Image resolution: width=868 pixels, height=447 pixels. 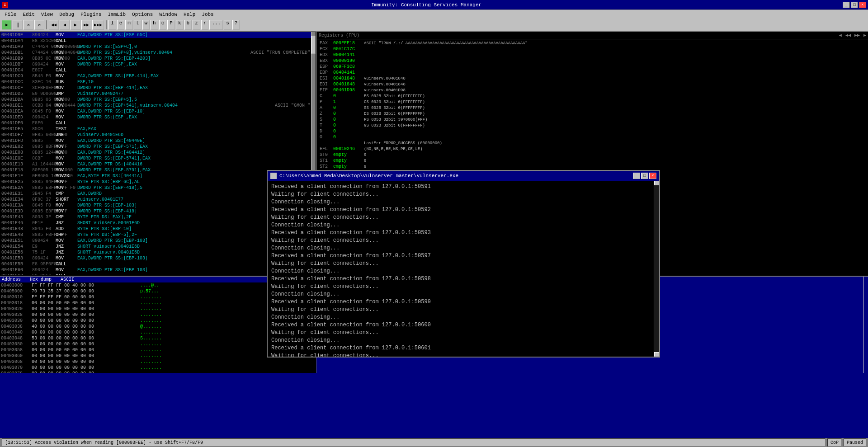 What do you see at coordinates (156, 193) in the screenshot?
I see `disasm-line: 00401E31 3B45 F4 CMP EAX,DWORD` at bounding box center [156, 193].